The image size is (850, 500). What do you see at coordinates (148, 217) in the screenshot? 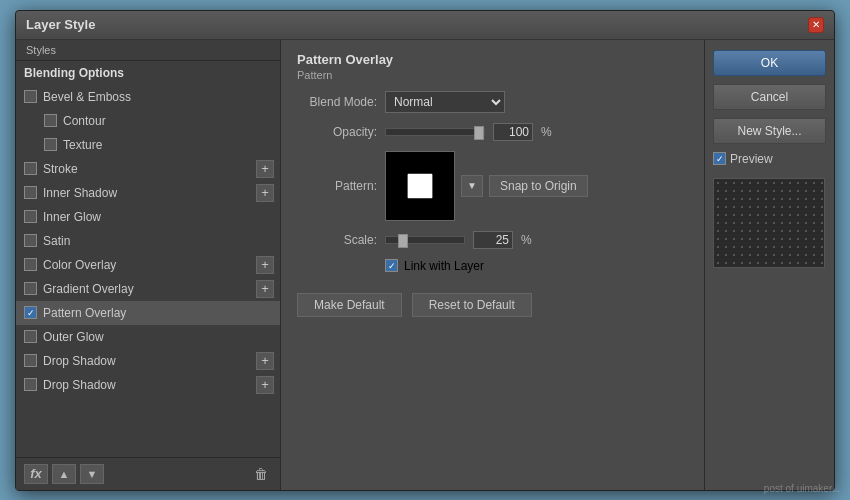
I see `inner-glow-item: Inner Glow` at bounding box center [148, 217].